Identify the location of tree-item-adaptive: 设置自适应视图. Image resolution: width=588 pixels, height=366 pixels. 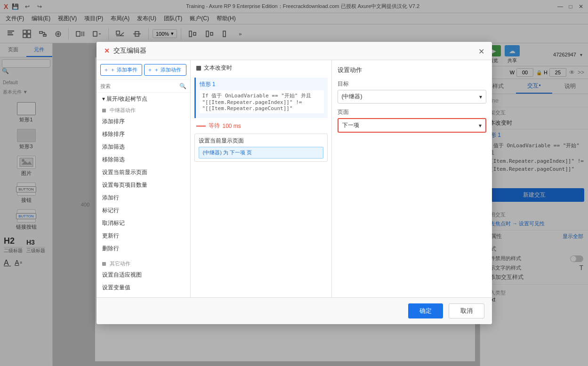
(143, 275).